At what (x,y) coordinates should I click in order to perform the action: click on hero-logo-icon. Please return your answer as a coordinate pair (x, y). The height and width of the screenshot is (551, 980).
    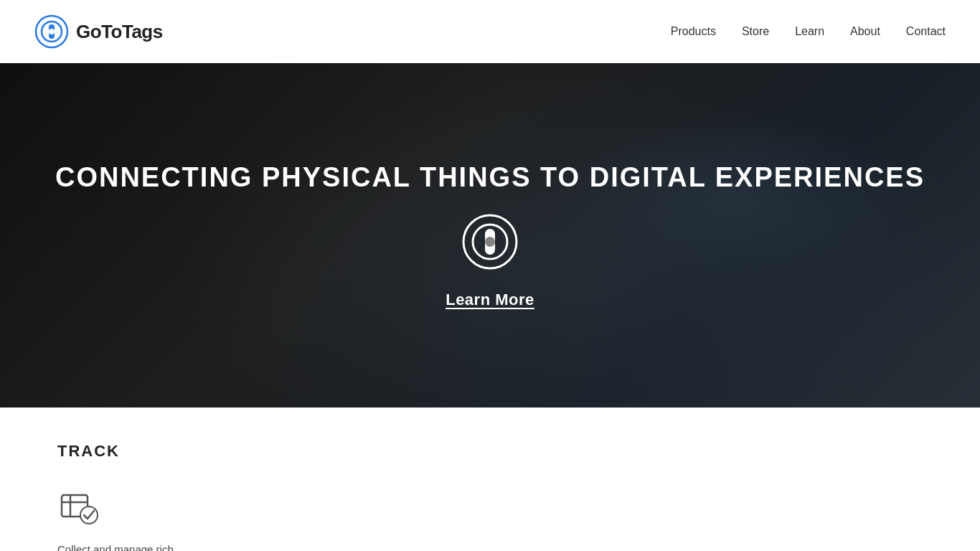
    Looking at the image, I should click on (490, 242).